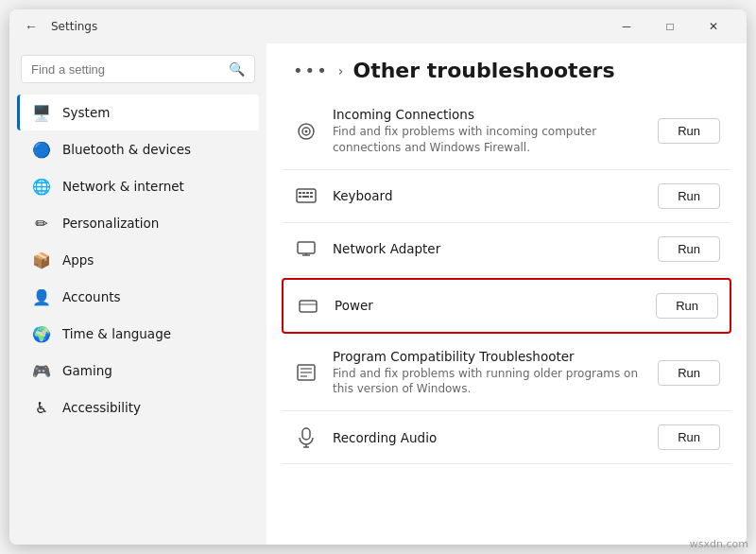 This screenshot has width=756, height=554. I want to click on troubleshooter-keyboard: KeyboardRun, so click(507, 197).